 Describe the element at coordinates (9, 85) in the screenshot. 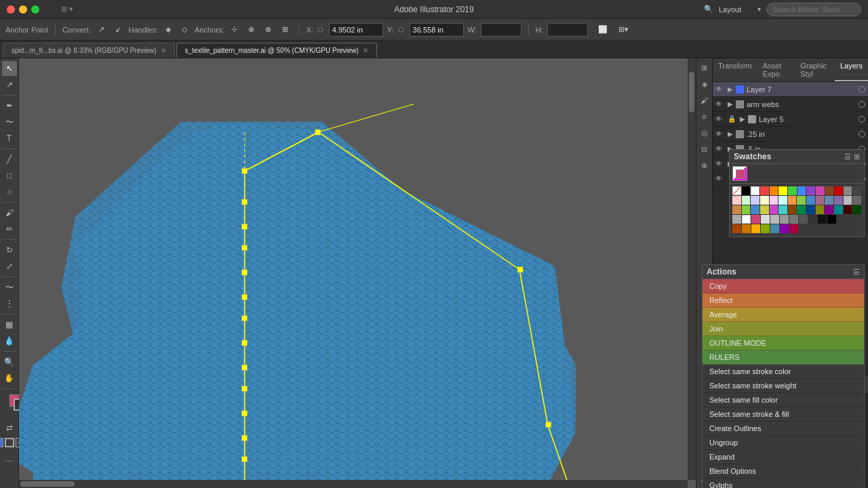

I see `direct-select-tool: ↗` at that location.